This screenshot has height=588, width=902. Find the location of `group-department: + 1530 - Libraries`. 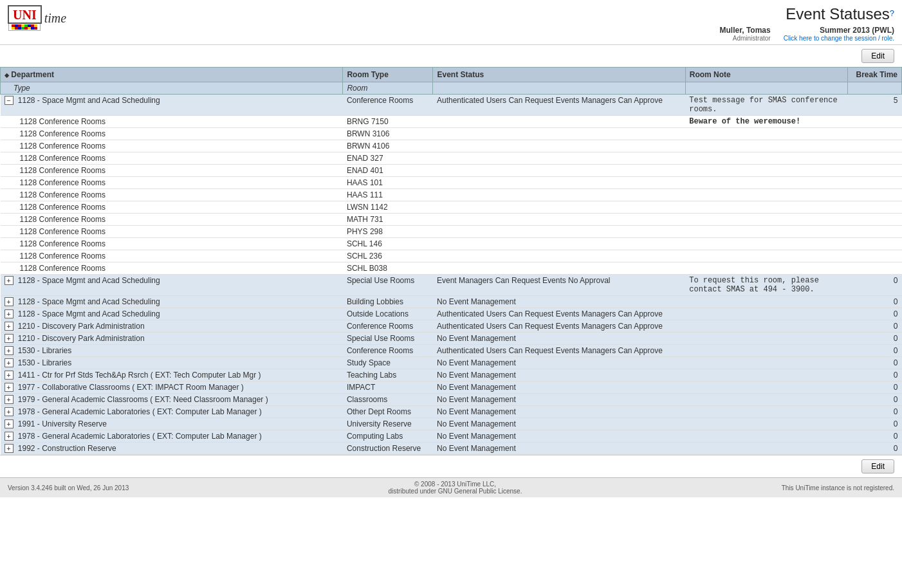

group-department: + 1530 - Libraries is located at coordinates (172, 351).